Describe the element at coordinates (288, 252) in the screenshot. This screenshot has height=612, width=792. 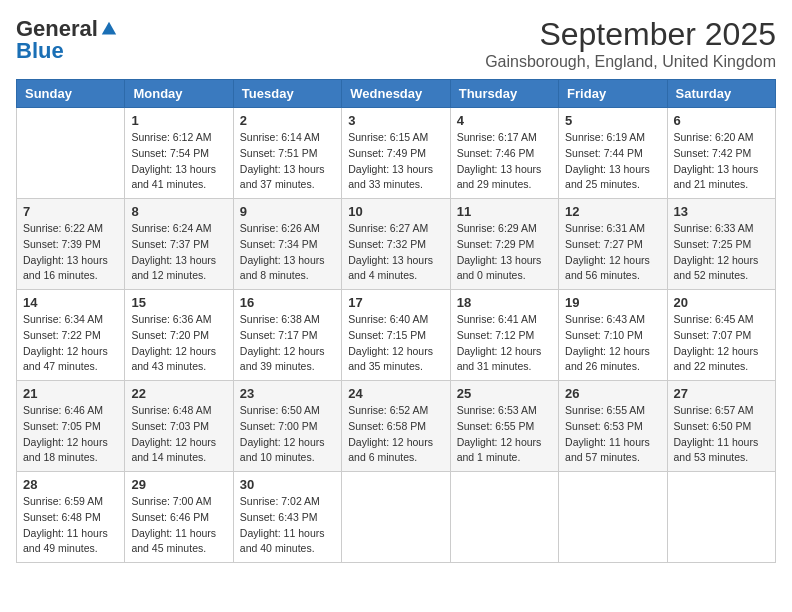
I see `day-info: Sunrise: 6:26 AMSunset: 7:34 PMDaylight:…` at that location.